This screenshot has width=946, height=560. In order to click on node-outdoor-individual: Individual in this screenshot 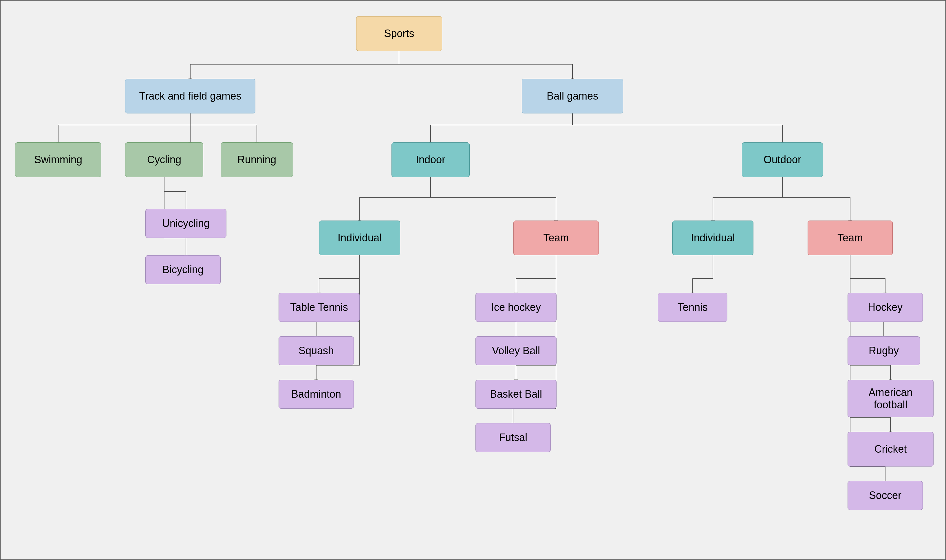, I will do `click(713, 238)`.